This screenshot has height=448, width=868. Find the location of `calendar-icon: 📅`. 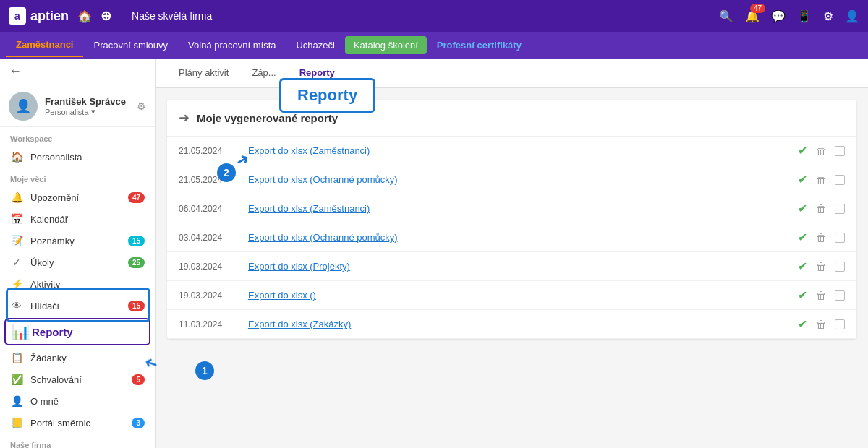

calendar-icon: 📅 is located at coordinates (17, 219).